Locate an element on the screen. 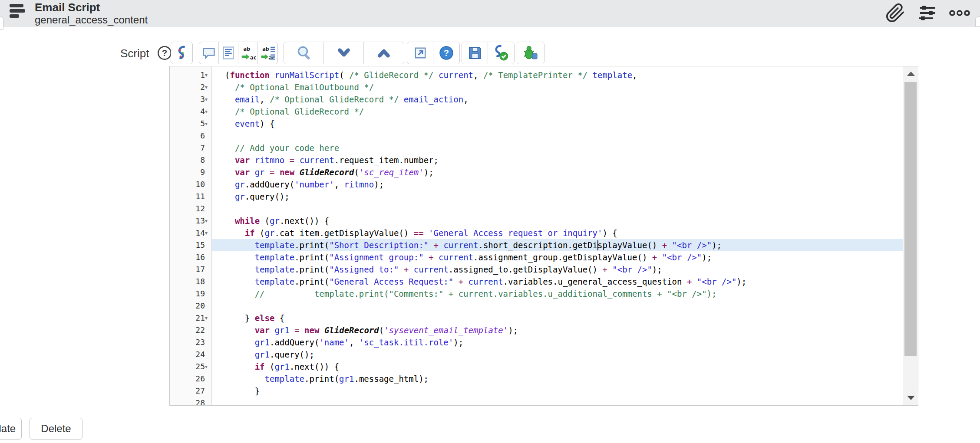 This screenshot has height=443, width=980. find-previous-button is located at coordinates (384, 53).